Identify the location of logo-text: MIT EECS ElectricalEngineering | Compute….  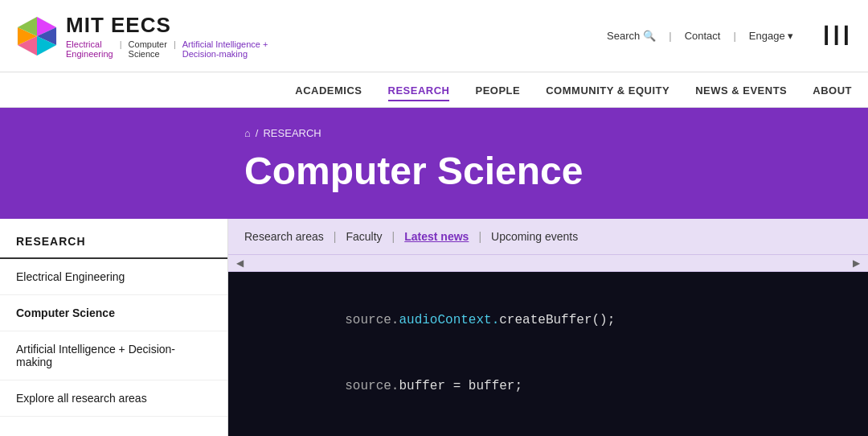
(167, 35).